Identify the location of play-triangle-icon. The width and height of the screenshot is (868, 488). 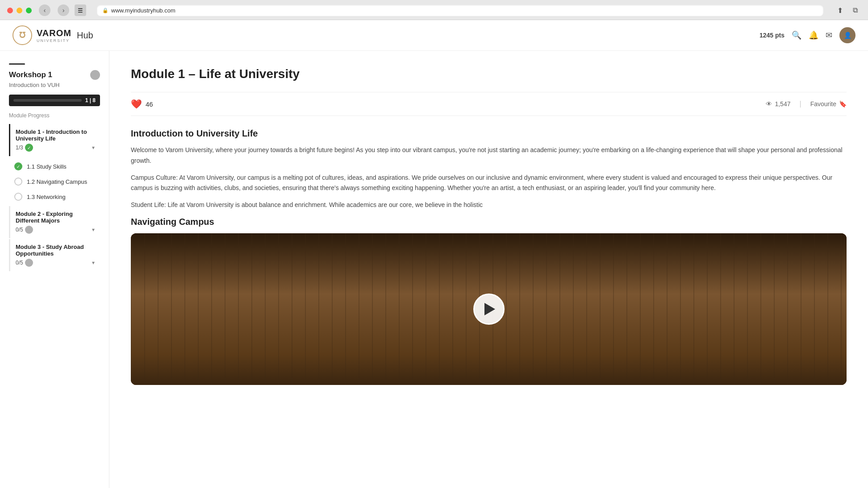
(490, 309).